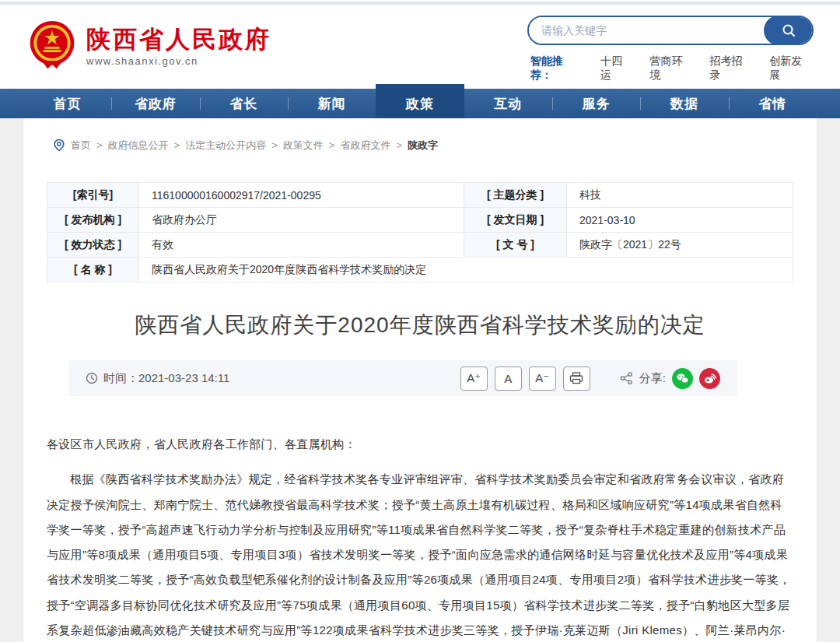  What do you see at coordinates (683, 378) in the screenshot?
I see `wechat-share-button` at bounding box center [683, 378].